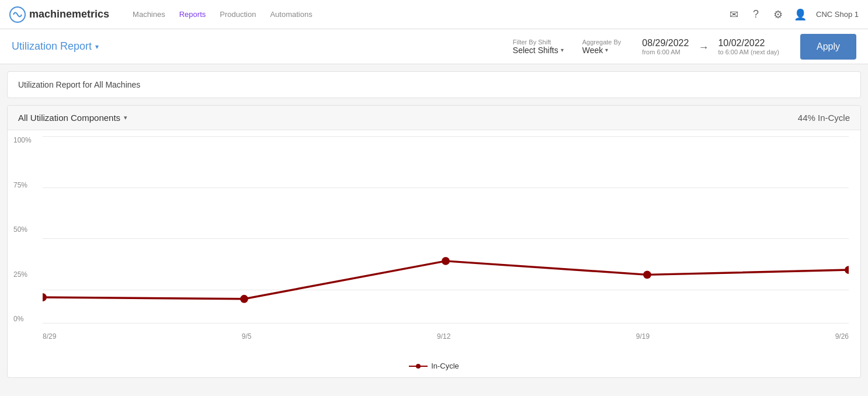 Image resolution: width=868 pixels, height=396 pixels. I want to click on y-label-25: 25%, so click(22, 275).